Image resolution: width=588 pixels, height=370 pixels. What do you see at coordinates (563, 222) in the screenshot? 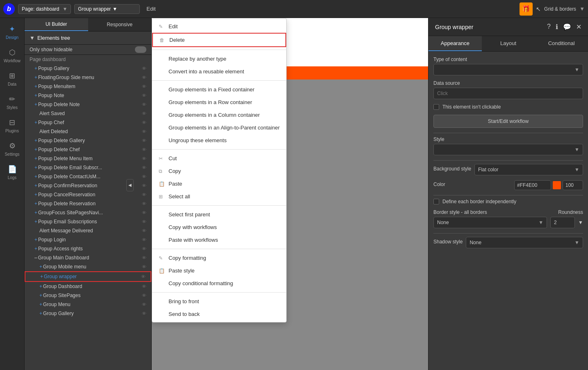
I see `roundness-input: 2` at bounding box center [563, 222].